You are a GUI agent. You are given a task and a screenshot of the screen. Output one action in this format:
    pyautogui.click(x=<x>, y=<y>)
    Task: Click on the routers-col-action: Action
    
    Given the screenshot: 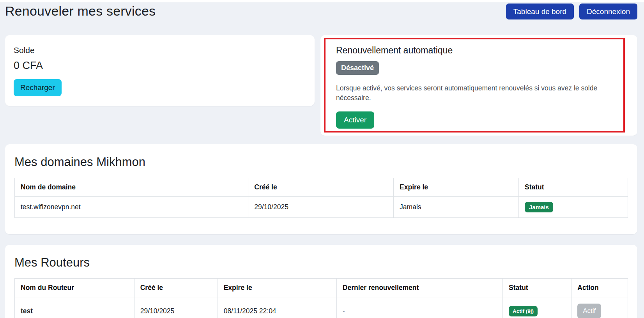 What is the action you would take?
    pyautogui.click(x=600, y=288)
    